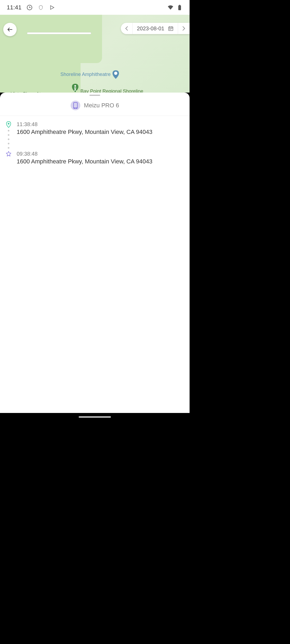 The height and width of the screenshot is (644, 290). What do you see at coordinates (95, 417) in the screenshot?
I see `nav-bar` at bounding box center [95, 417].